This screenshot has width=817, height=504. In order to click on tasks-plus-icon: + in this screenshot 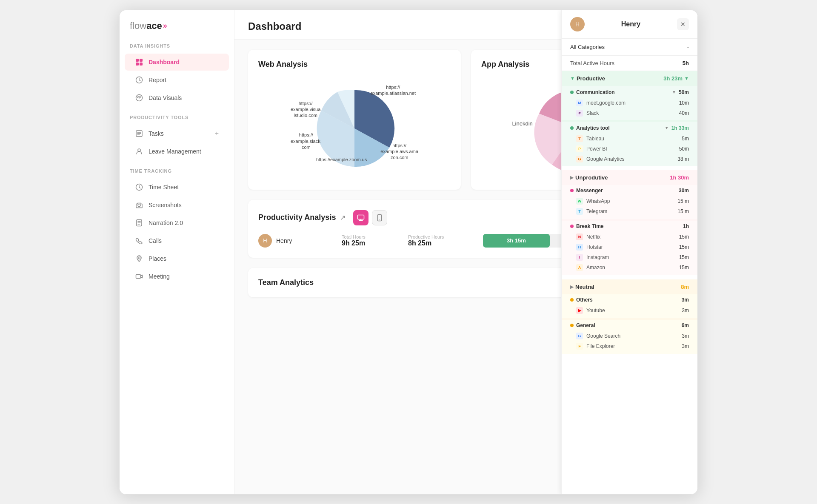, I will do `click(217, 134)`.